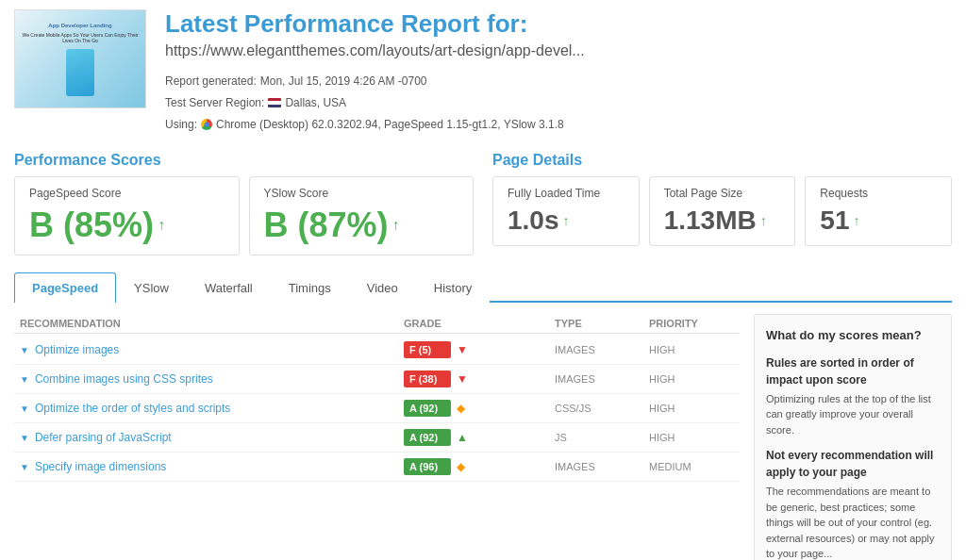 This screenshot has height=560, width=966. What do you see at coordinates (25, 468) in the screenshot?
I see `toggle-icon-5: ▼` at bounding box center [25, 468].